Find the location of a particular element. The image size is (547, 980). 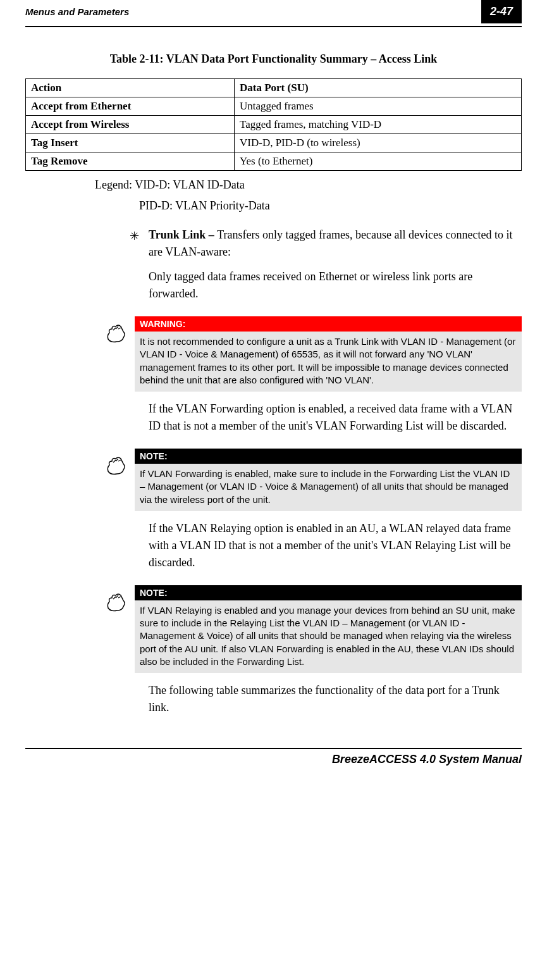

note-callout-2: NOTE: If VLAN Relaying is enabled and yo… is located at coordinates (313, 629).